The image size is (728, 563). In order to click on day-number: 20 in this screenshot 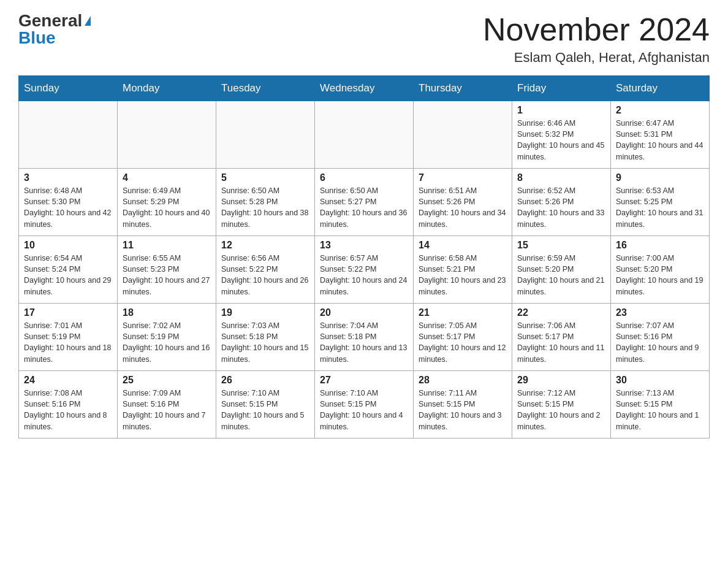, I will do `click(364, 313)`.